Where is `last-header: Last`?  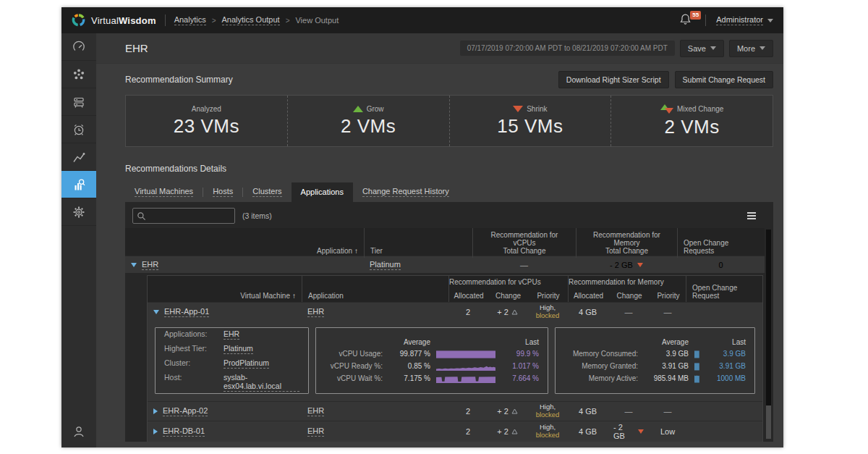 last-header: Last is located at coordinates (520, 342).